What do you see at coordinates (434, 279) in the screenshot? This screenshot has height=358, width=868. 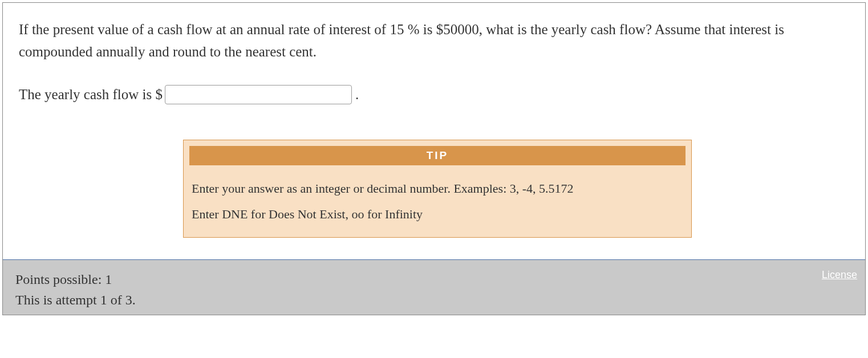 I see `points-possible: Points possible: 1` at bounding box center [434, 279].